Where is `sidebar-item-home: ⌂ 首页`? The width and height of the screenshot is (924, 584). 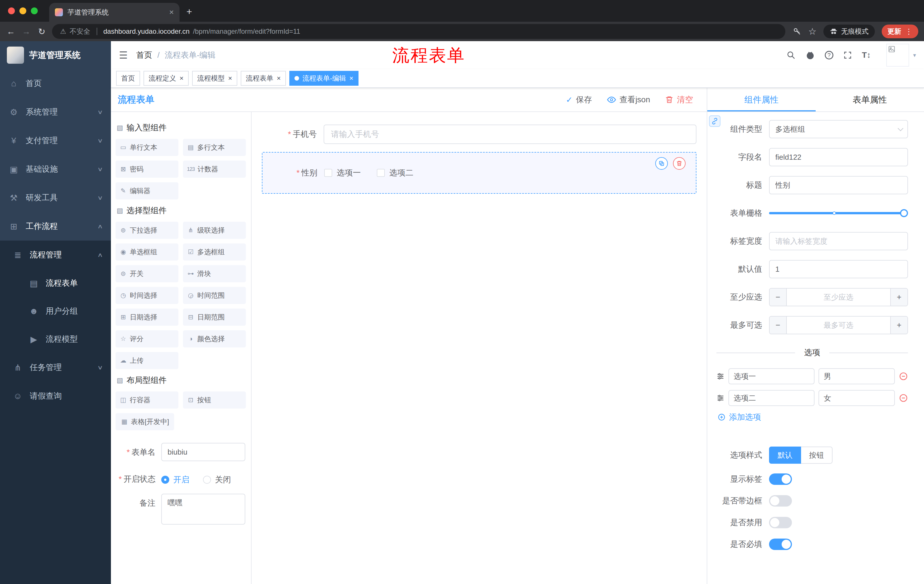
sidebar-item-home: ⌂ 首页 is located at coordinates (55, 84).